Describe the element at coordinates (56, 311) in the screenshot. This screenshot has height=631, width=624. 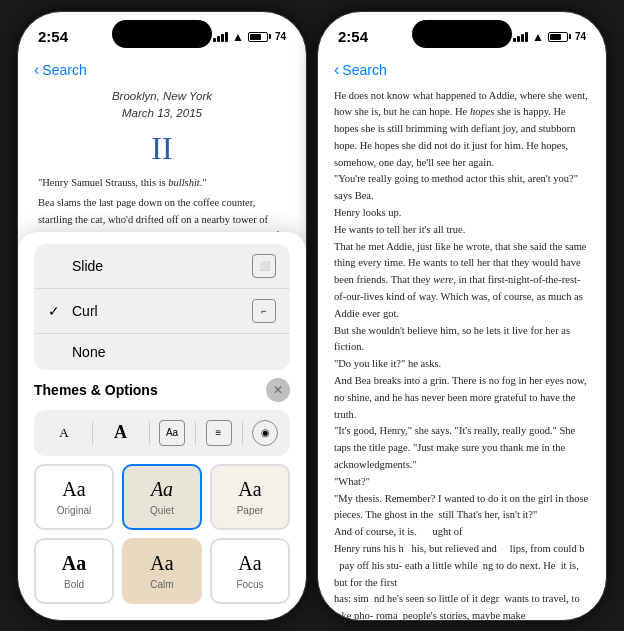
I see `curl-checkmark: ✓` at that location.